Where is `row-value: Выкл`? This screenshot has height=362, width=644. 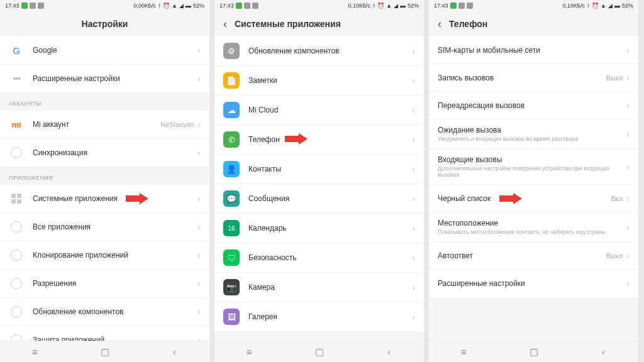
row-value: Выкл is located at coordinates (615, 256).